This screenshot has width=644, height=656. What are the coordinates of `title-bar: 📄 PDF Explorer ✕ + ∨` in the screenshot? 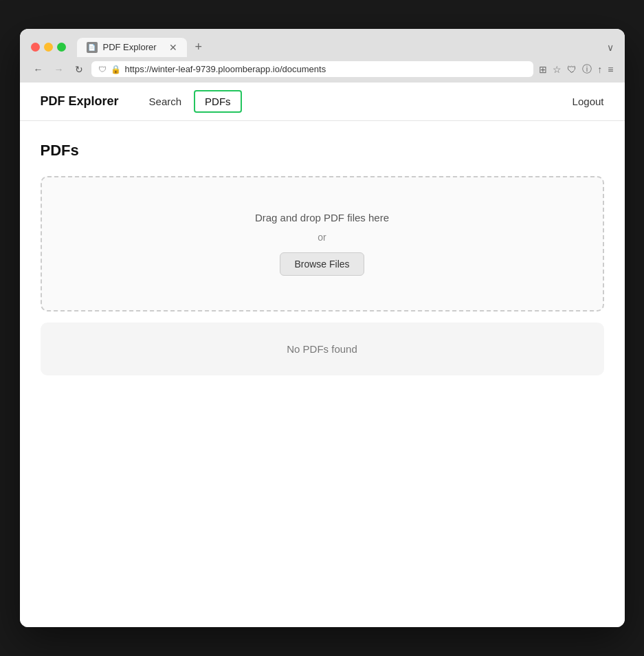 It's located at (322, 43).